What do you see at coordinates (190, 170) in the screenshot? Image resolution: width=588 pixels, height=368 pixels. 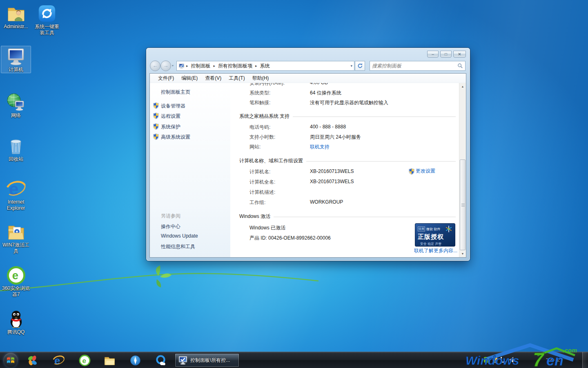 I see `sidebar: 控制面板主页 设备管理器 远程设置 系统保护 高级系统设置 另请参阅 操作中心 …` at bounding box center [190, 170].